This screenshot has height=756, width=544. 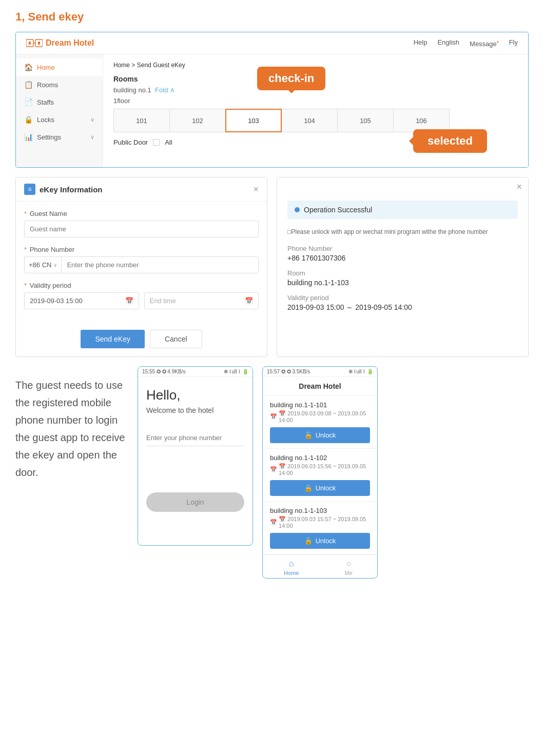 What do you see at coordinates (30, 189) in the screenshot?
I see `ekey-icon: ≡` at bounding box center [30, 189].